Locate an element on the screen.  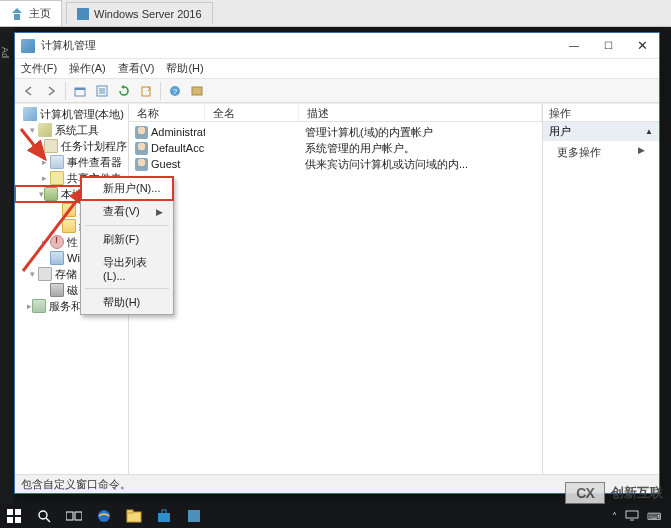
ctx-refresh: 刷新(F) is located at coordinates (127, 240).